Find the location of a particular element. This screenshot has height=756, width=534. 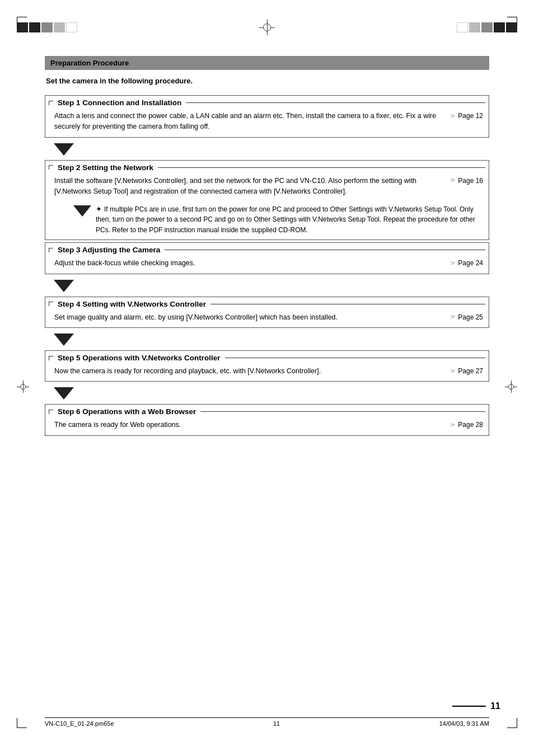

step2-note-inner: ✦If multiple PCs are in use, first turn … is located at coordinates (278, 220).